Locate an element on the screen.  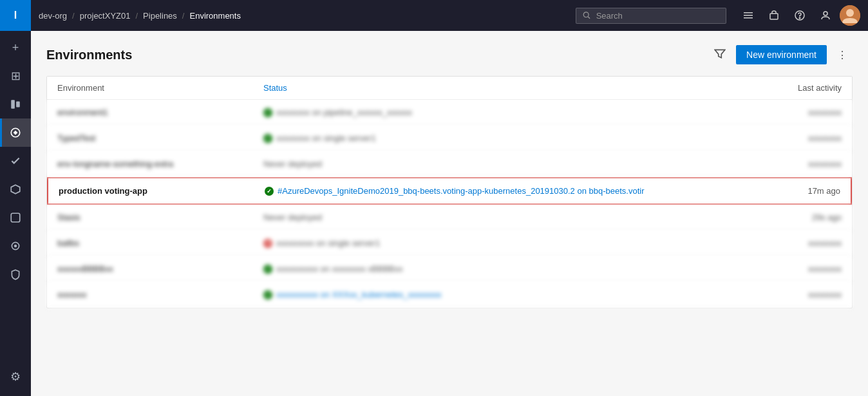
shield-icon is located at coordinates (15, 274).